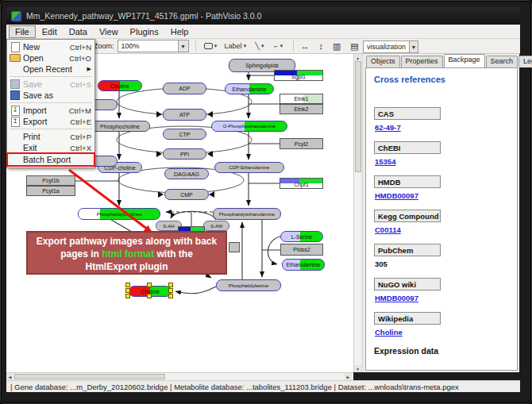  Describe the element at coordinates (321, 46) in the screenshot. I see `align-vertical-icon: ↕` at that location.